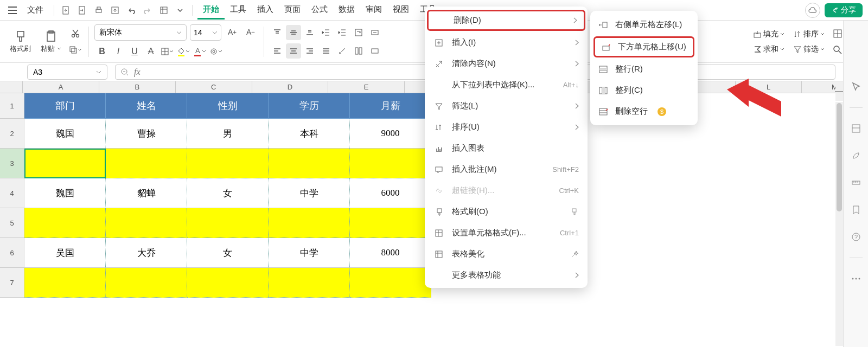 This screenshot has height=347, width=868. I want to click on table-cell: 貂蝉, so click(146, 193).